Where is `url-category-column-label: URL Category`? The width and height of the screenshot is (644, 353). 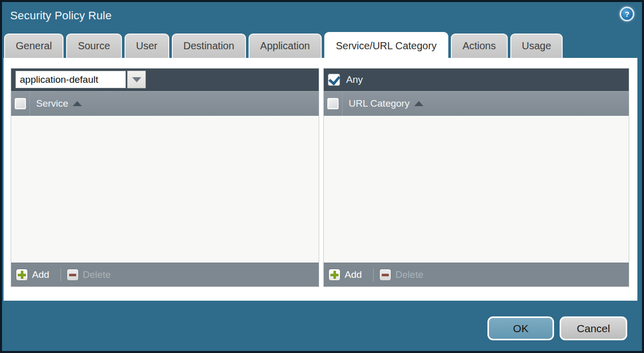
url-category-column-label: URL Category is located at coordinates (379, 104).